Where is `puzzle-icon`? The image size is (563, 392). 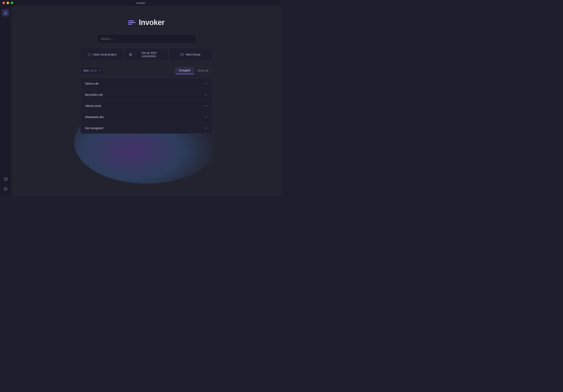 puzzle-icon is located at coordinates (5, 179).